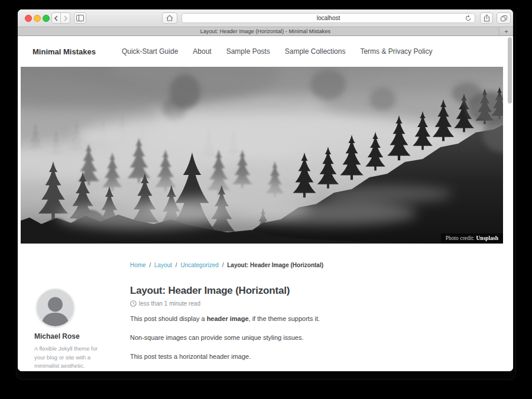  I want to click on clock-icon, so click(134, 304).